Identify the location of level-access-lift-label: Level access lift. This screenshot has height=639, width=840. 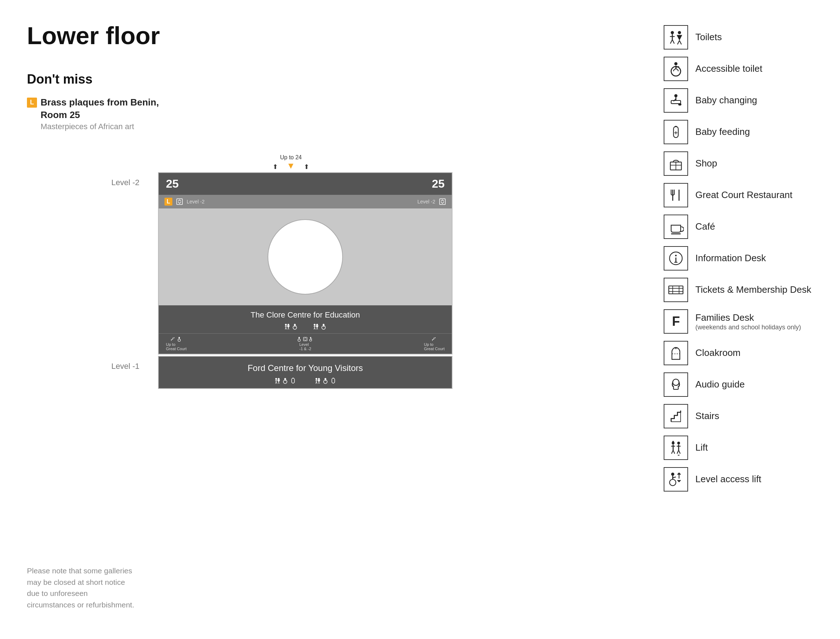
(728, 479).